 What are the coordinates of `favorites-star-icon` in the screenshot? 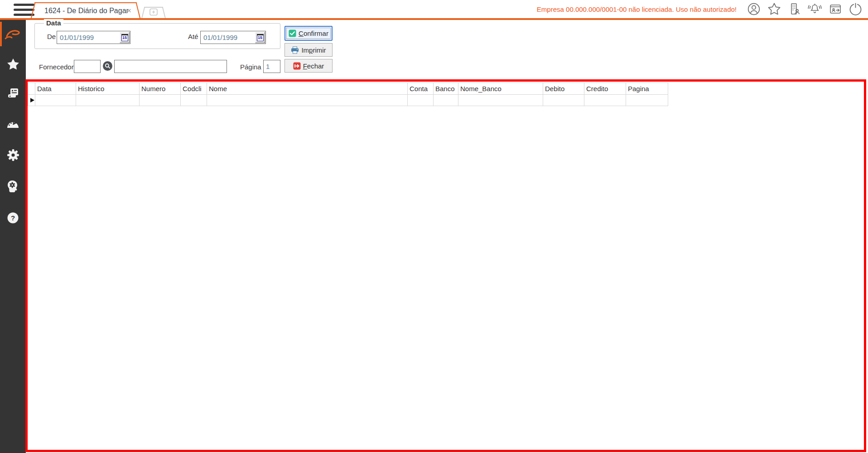 It's located at (774, 9).